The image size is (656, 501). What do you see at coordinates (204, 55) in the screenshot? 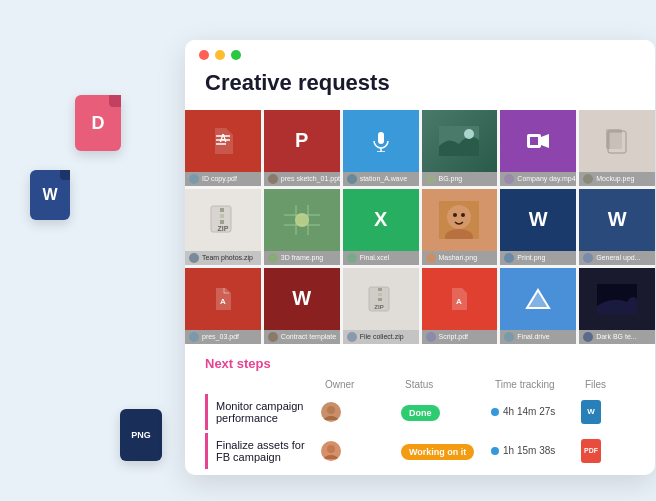
I see `close-dot` at bounding box center [204, 55].